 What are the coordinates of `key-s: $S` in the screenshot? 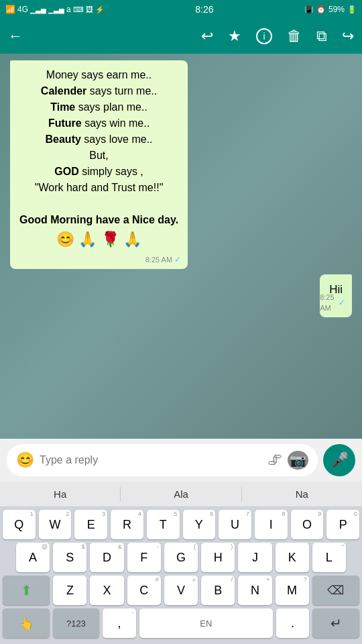 It's located at (70, 557).